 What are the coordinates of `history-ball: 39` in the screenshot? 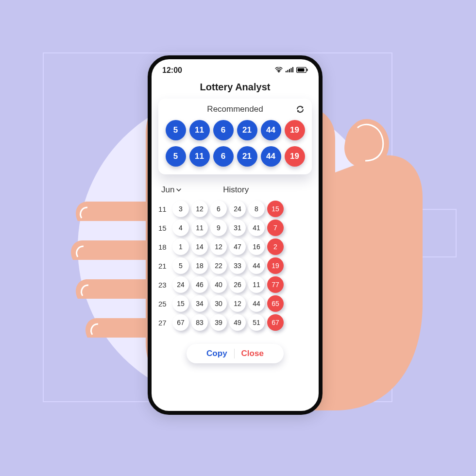 It's located at (219, 323).